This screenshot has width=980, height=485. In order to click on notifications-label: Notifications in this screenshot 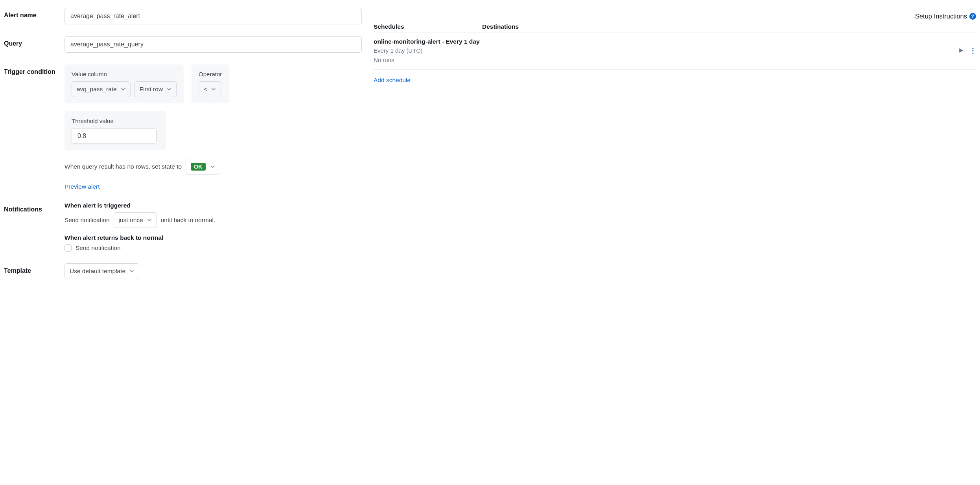, I will do `click(34, 208)`.